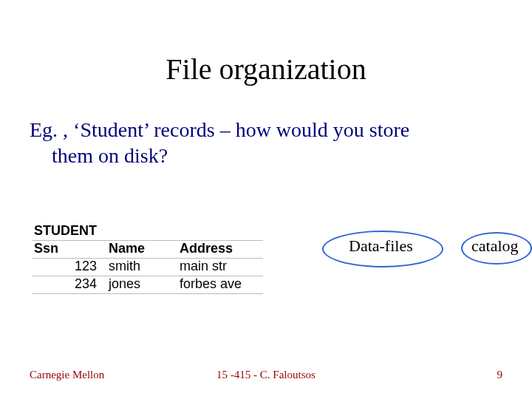 The width and height of the screenshot is (532, 399). I want to click on table-header-row: STUDENT, so click(148, 232).